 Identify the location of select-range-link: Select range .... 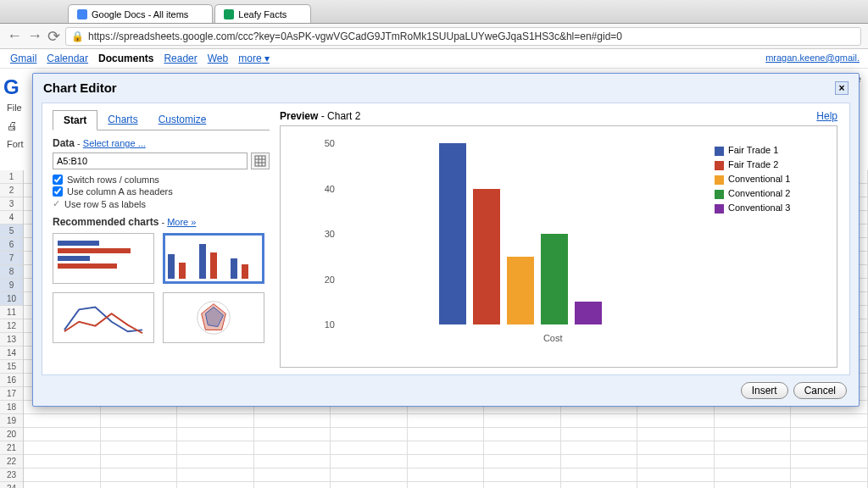
(114, 143).